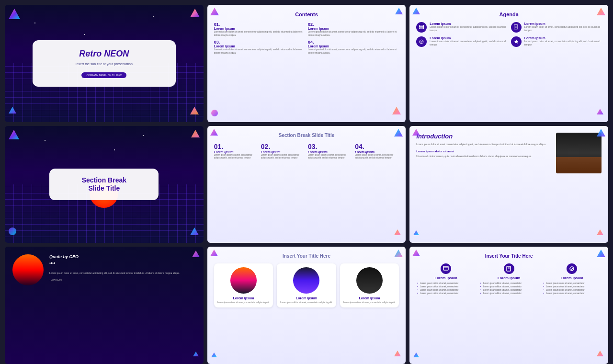 The width and height of the screenshot is (613, 364). Describe the element at coordinates (104, 63) in the screenshot. I see `slide1-content-box: Retro NEON Insert the sub title of your …` at that location.